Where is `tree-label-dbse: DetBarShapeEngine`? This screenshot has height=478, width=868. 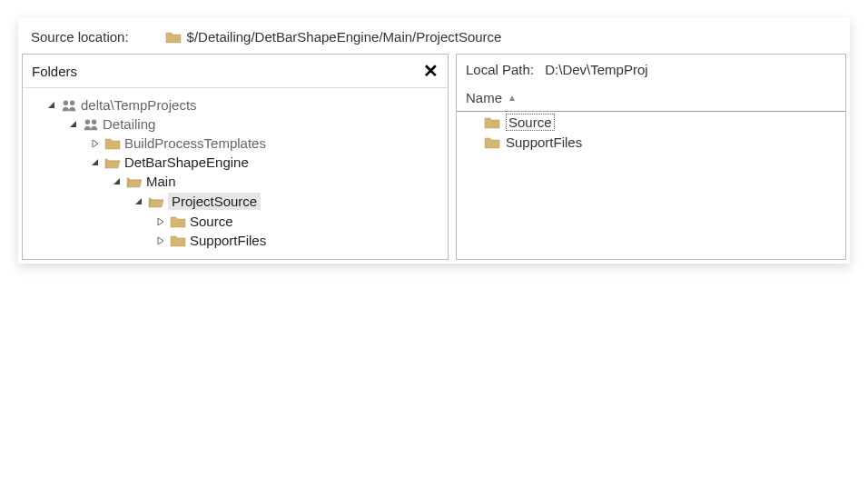
tree-label-dbse: DetBarShapeEngine is located at coordinates (187, 162).